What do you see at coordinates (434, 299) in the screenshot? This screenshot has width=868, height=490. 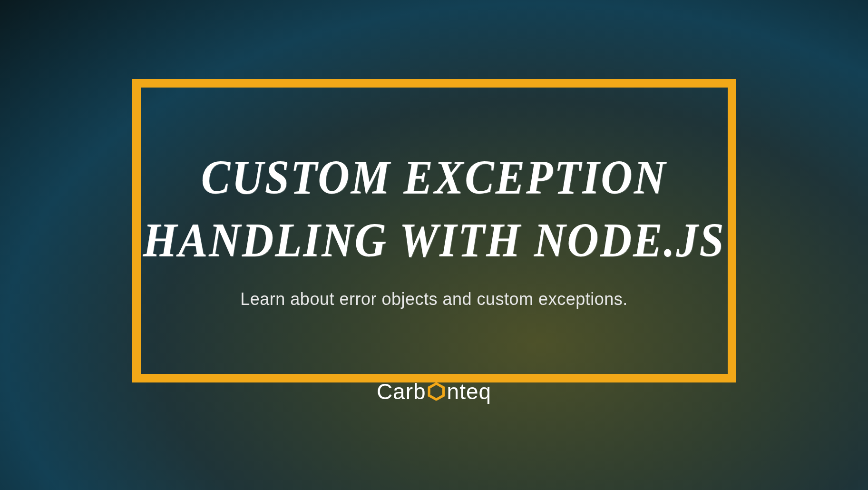 I see `subtitle: Learn about error objects and custom exc…` at bounding box center [434, 299].